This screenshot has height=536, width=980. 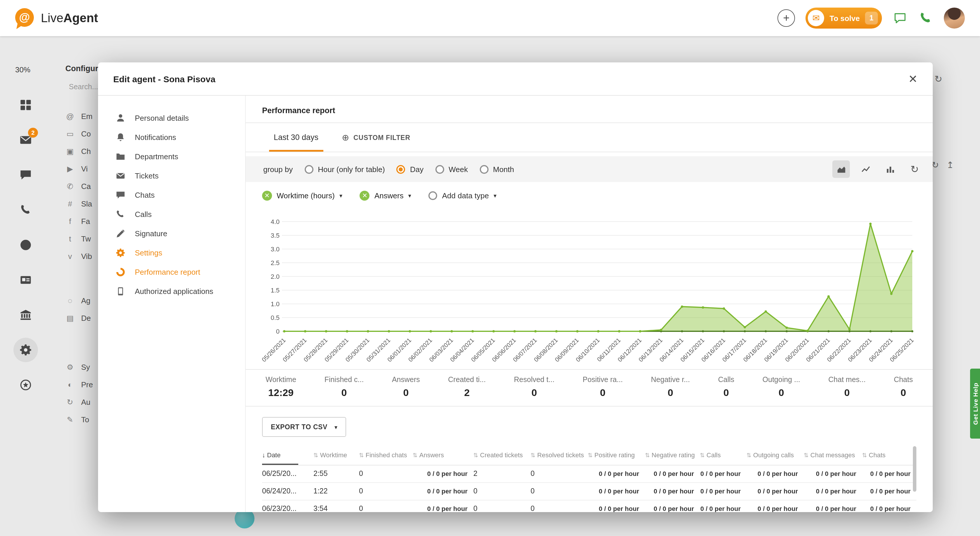 I want to click on add-data-type: Add data type▾, so click(x=463, y=195).